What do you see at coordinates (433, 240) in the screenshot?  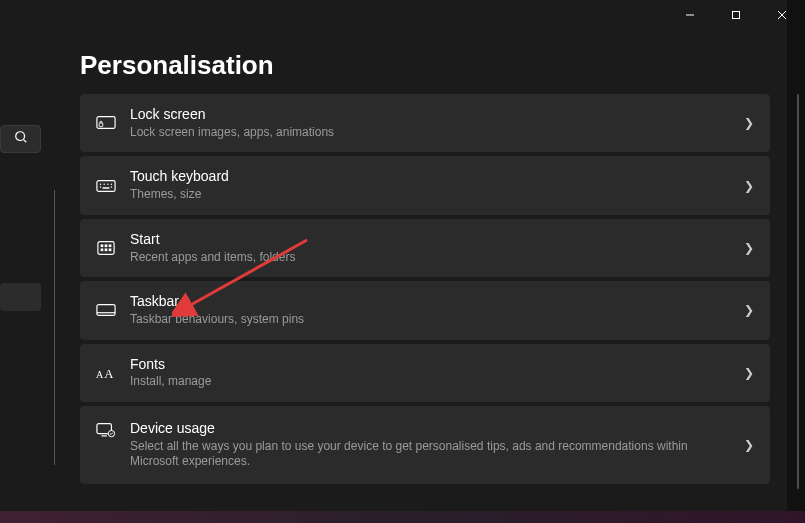 I see `row-title: Start` at bounding box center [433, 240].